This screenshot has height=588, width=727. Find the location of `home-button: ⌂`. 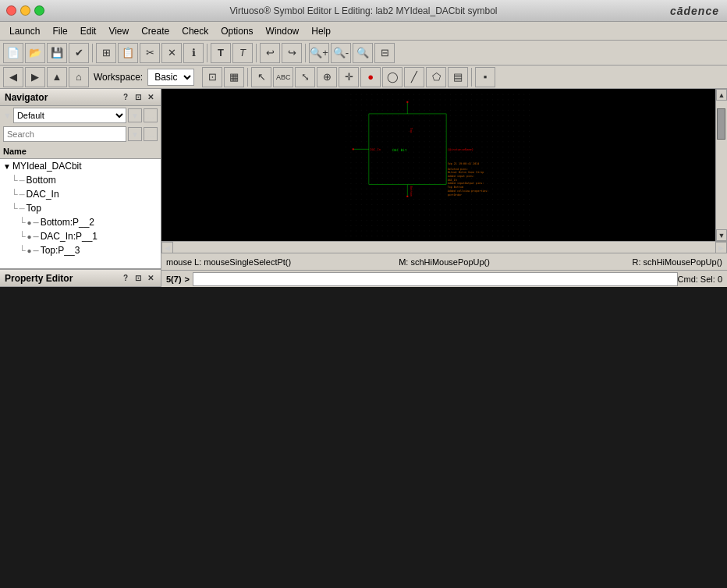

home-button: ⌂ is located at coordinates (79, 77).